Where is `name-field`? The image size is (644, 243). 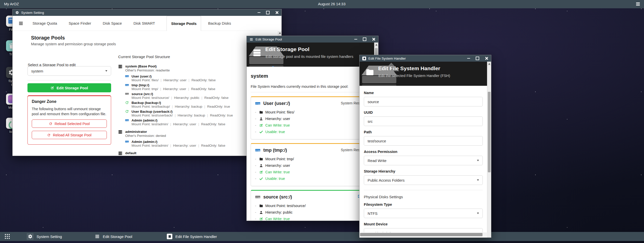
name-field is located at coordinates (423, 102).